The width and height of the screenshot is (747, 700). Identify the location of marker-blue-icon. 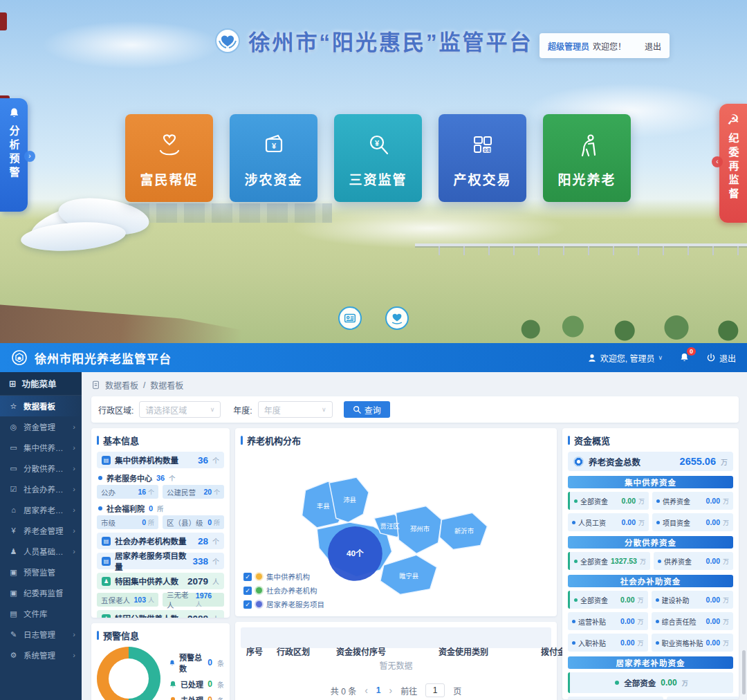
(259, 605).